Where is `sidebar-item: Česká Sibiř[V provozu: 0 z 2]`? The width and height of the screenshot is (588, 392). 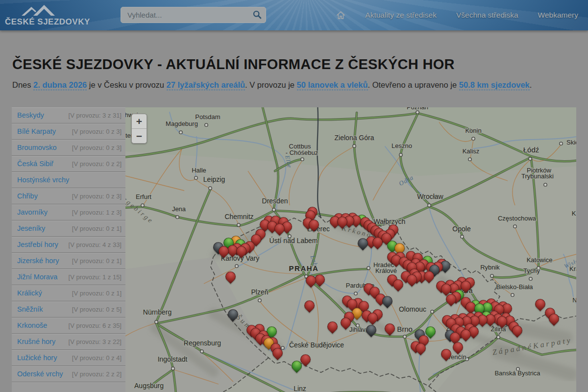
sidebar-item: Česká Sibiř[V provozu: 0 z 2] is located at coordinates (69, 164).